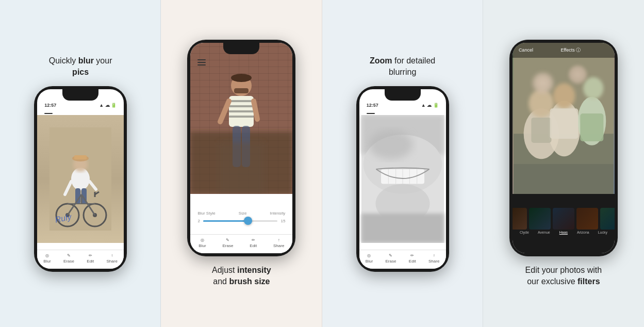 This screenshot has height=327, width=644. I want to click on status-time-3: 12:57, so click(372, 105).